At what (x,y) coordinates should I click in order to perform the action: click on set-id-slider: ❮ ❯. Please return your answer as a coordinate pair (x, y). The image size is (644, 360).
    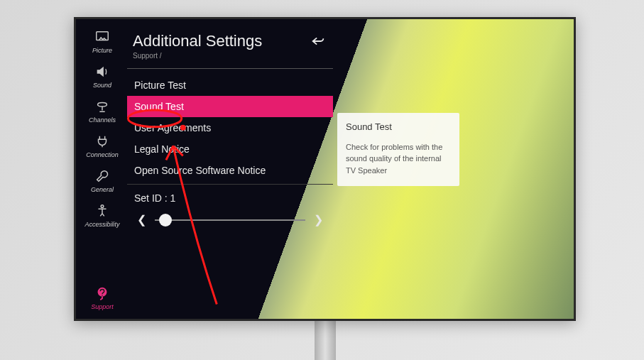
    Looking at the image, I should click on (230, 220).